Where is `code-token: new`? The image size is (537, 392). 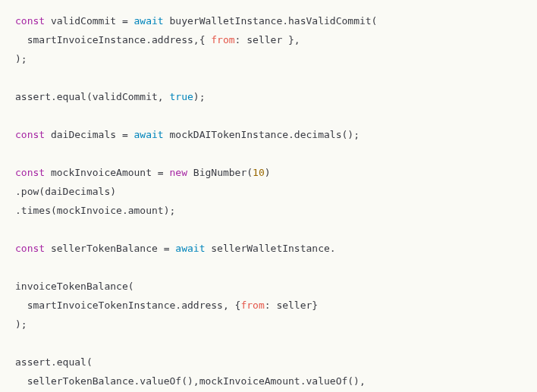 code-token: new is located at coordinates (179, 173).